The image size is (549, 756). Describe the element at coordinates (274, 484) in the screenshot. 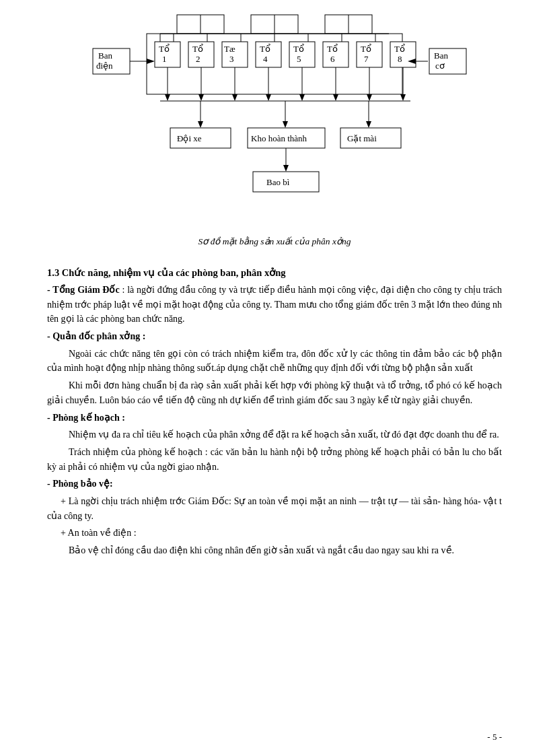

I see `paragraph-phong-bao-ve-label: - Phòng bảo vệ:` at that location.